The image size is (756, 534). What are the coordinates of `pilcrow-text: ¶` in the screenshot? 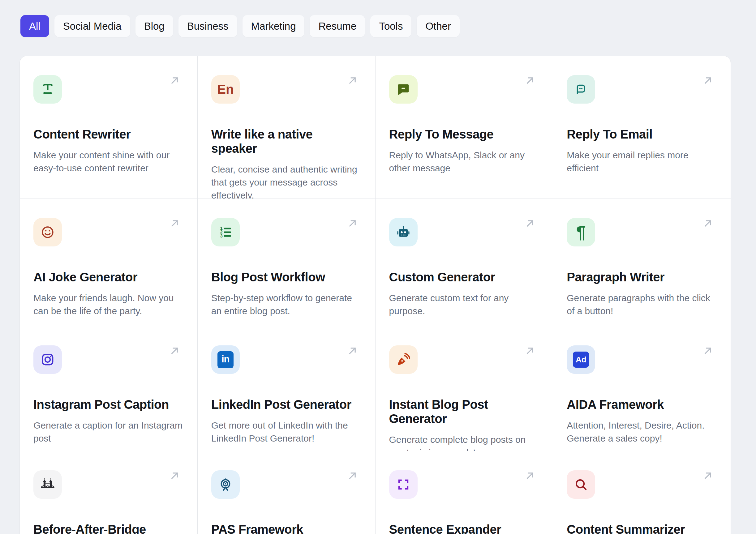 It's located at (581, 232).